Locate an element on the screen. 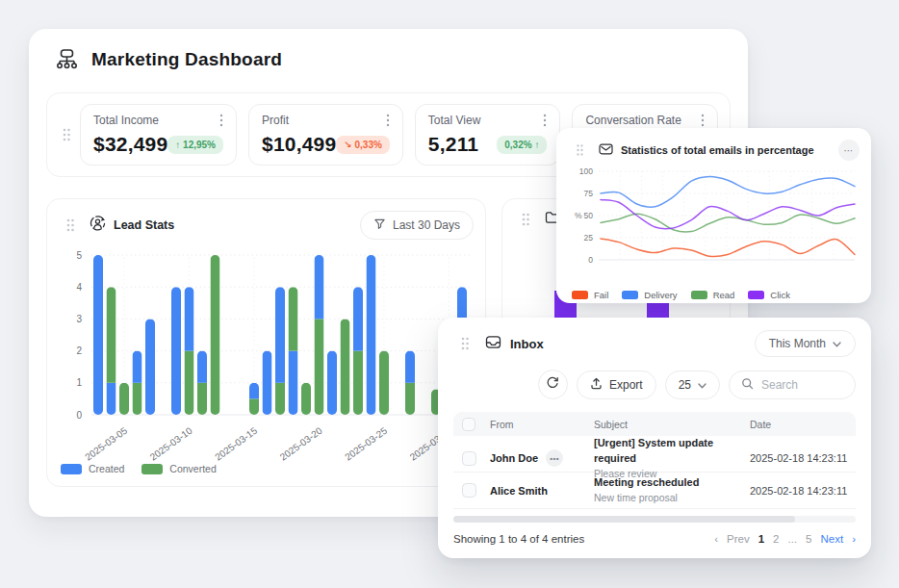 The height and width of the screenshot is (588, 899). trend-badge: 0,32% ↑ is located at coordinates (522, 144).